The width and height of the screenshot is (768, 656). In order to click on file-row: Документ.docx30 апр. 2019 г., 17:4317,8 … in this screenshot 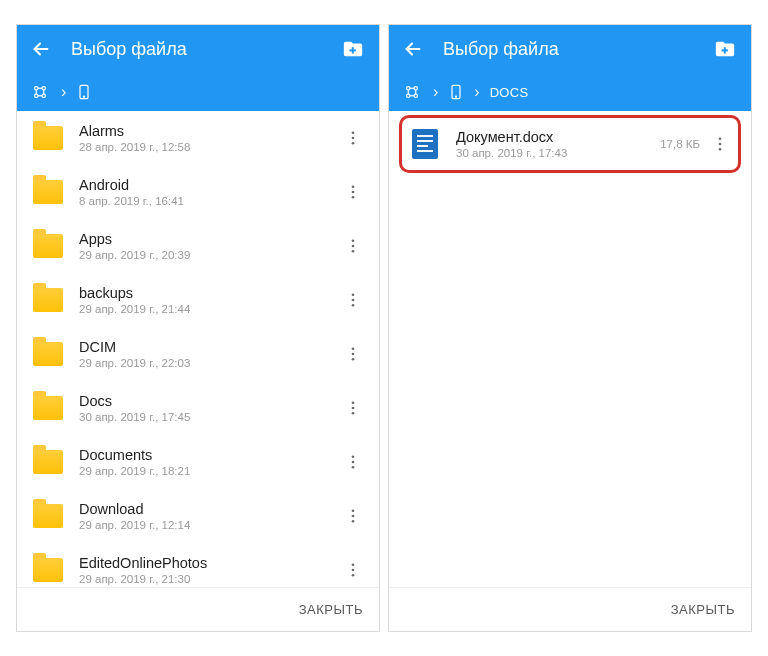, I will do `click(570, 144)`.